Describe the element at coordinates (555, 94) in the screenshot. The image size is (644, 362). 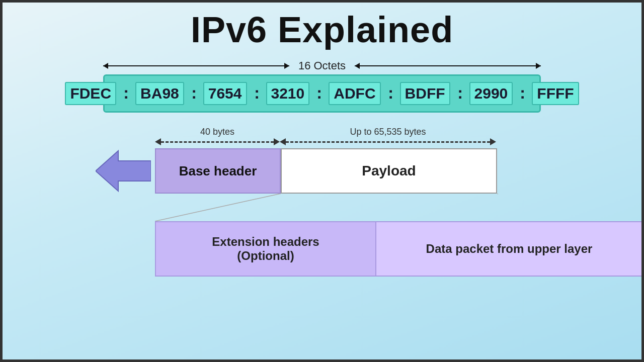
I see `ipv6-seg-7: FFFF` at that location.